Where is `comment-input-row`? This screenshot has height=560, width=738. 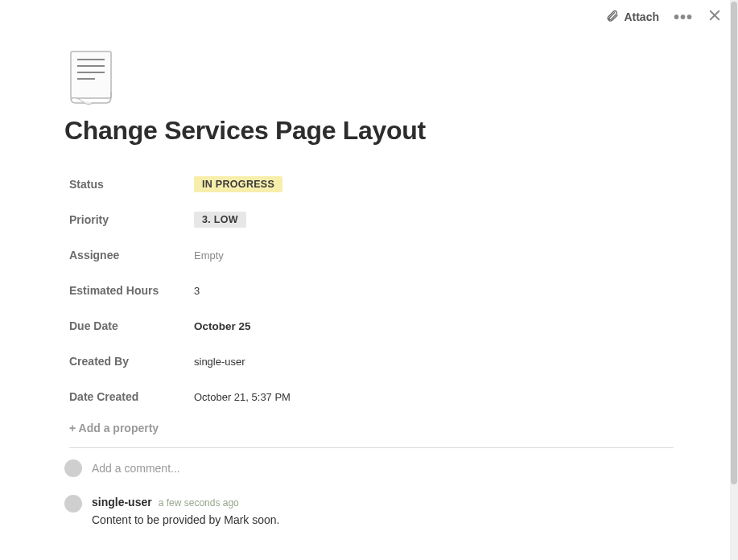 comment-input-row is located at coordinates (369, 468).